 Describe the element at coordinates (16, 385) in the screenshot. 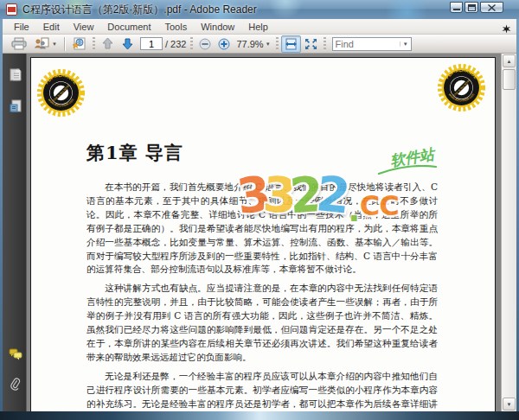

I see `paperclip-icon` at that location.